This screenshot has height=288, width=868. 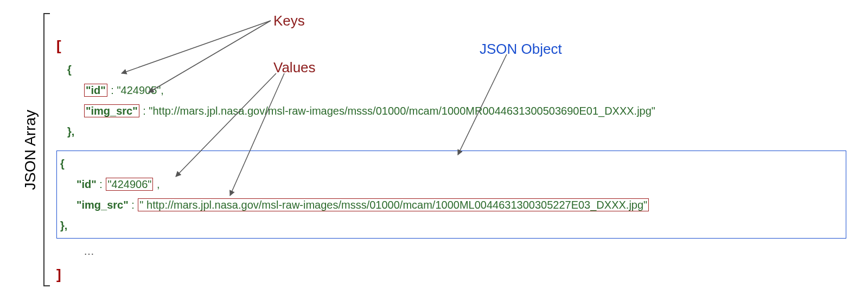 What do you see at coordinates (95, 90) in the screenshot?
I see `obj1-id-key: "id"` at bounding box center [95, 90].